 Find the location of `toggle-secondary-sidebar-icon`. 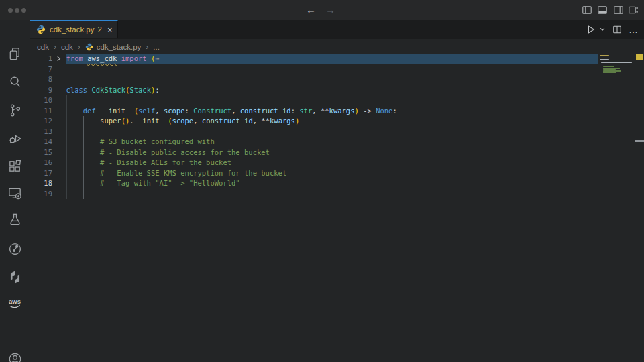

toggle-secondary-sidebar-icon is located at coordinates (619, 10).